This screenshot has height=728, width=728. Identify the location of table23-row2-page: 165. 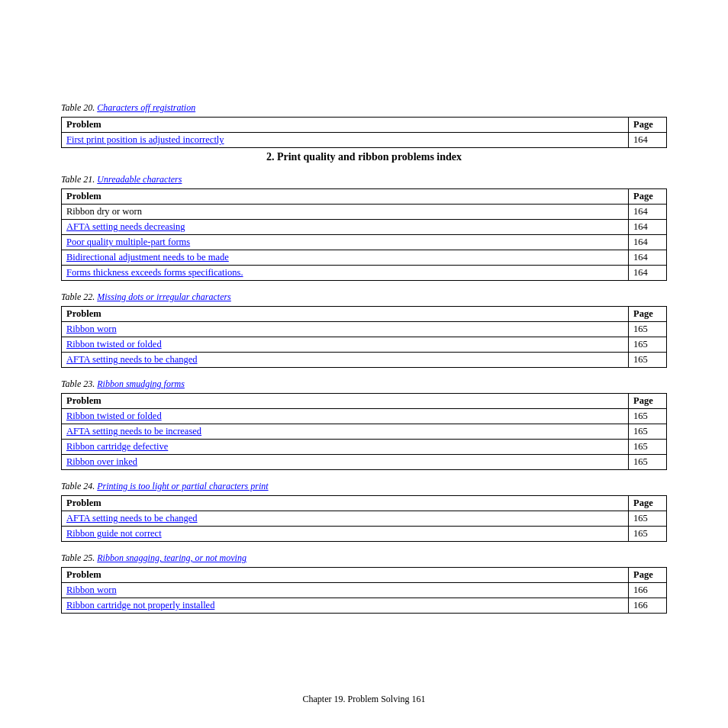
(648, 447).